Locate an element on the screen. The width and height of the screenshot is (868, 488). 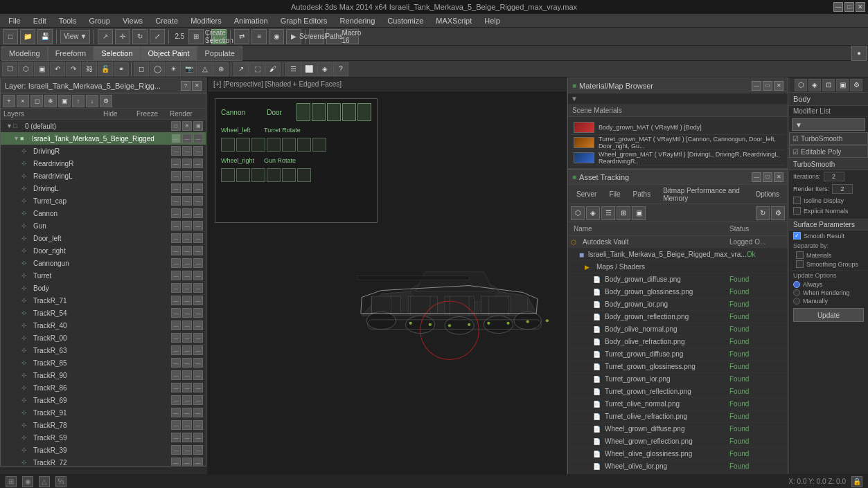
icon-save: ▣ is located at coordinates (42, 69).